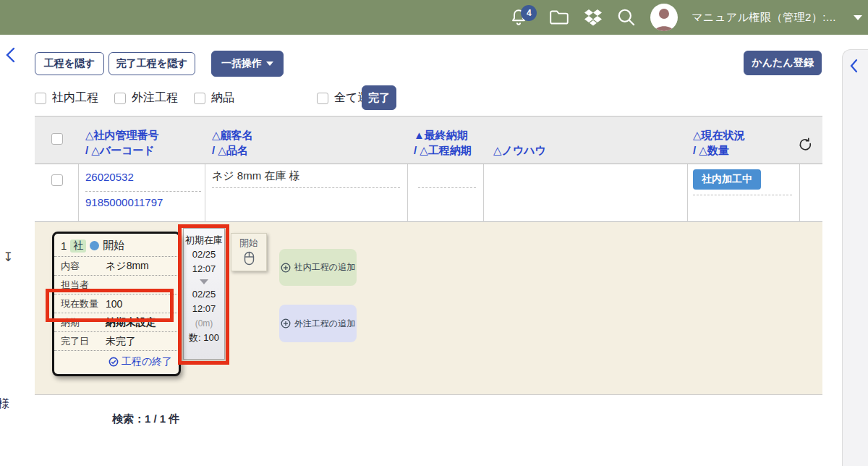 The width and height of the screenshot is (868, 466). Describe the element at coordinates (110, 177) in the screenshot. I see `manage-no-link: 26020532` at that location.